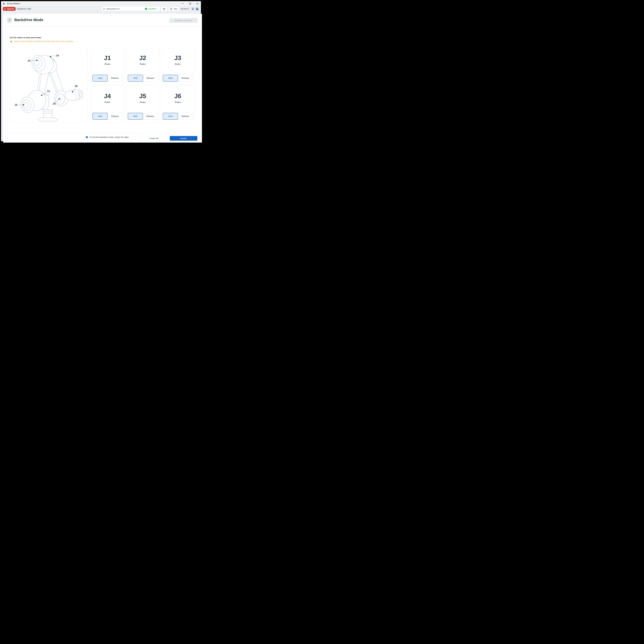 The image size is (644, 644). Describe the element at coordinates (178, 96) in the screenshot. I see `joint-id: J6` at that location.